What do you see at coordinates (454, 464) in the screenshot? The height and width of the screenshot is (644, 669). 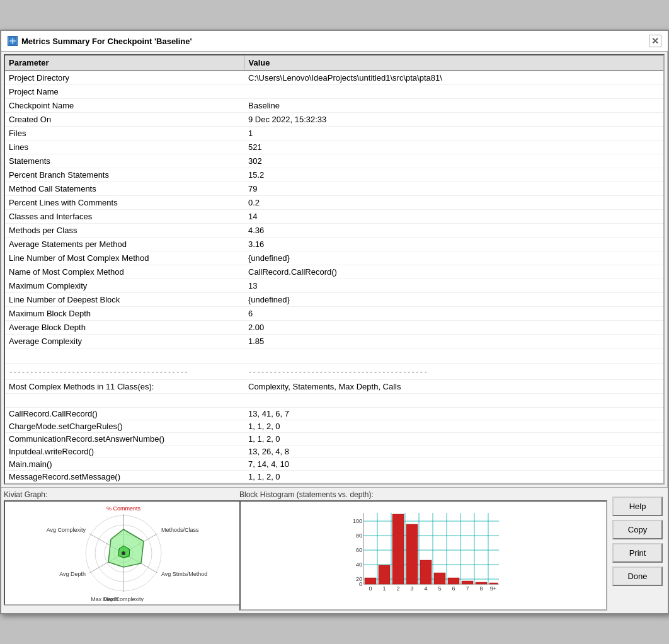 I see `method-value: 7, 14, 4, 10` at bounding box center [454, 464].